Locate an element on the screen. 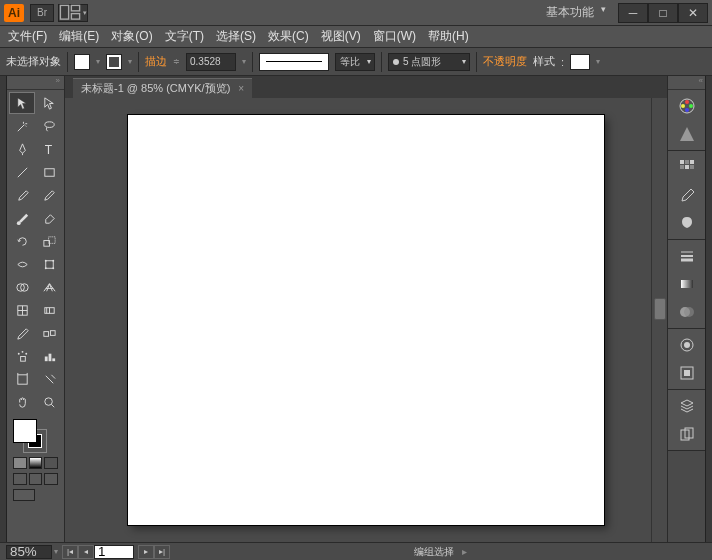 This screenshot has height=560, width=712. left-dock-edge is located at coordinates (4, 309).